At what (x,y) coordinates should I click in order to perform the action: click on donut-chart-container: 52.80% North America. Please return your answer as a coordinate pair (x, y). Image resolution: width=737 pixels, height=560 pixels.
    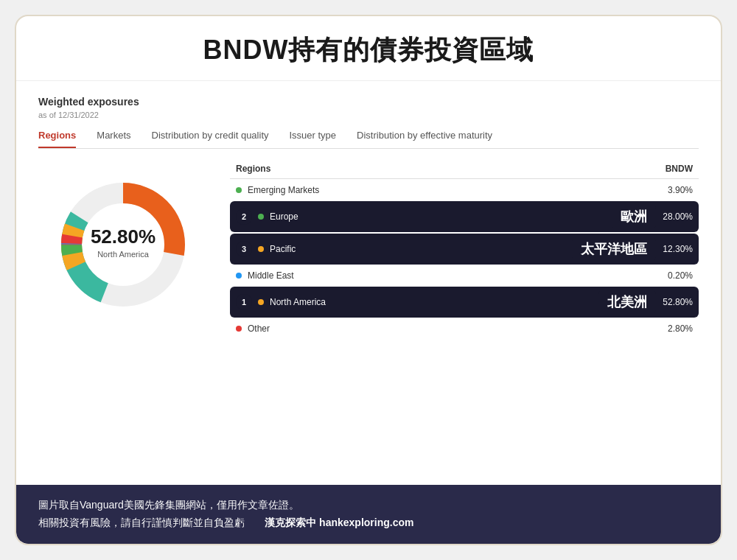
    Looking at the image, I should click on (123, 245).